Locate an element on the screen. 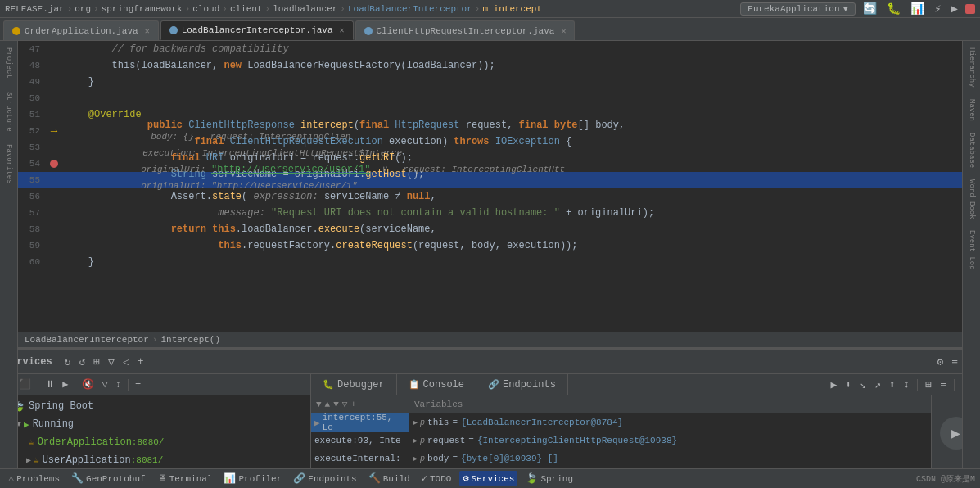 Image resolution: width=980 pixels, height=488 pixels. breadcrumb-method: m intercept is located at coordinates (513, 9).